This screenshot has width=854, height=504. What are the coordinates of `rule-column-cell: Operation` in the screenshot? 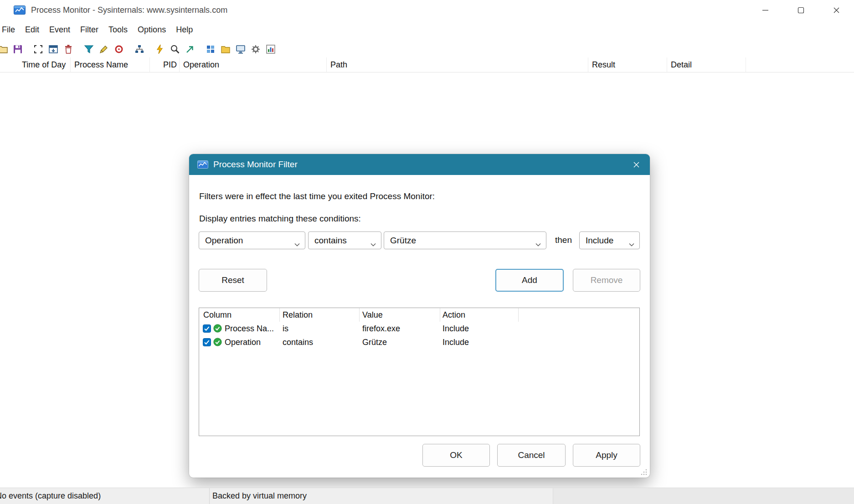 It's located at (252, 342).